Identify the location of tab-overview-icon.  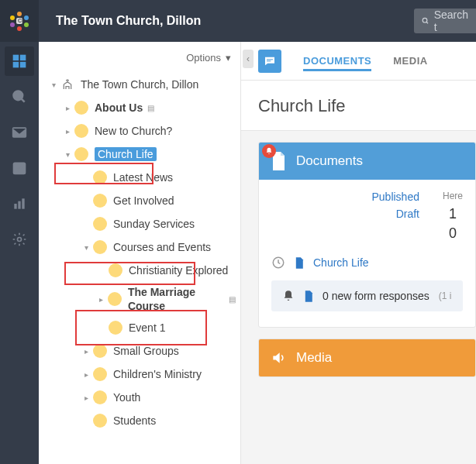
(270, 61).